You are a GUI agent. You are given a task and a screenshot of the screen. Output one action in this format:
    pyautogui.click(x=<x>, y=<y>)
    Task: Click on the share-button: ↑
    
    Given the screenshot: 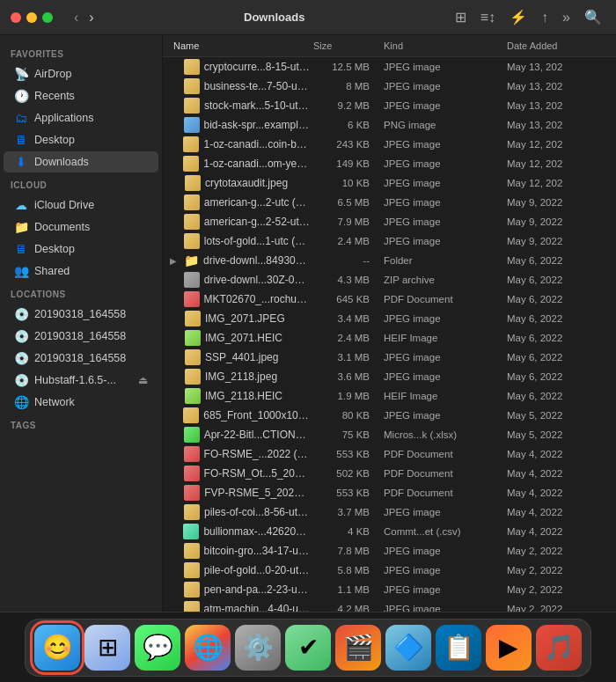 What is the action you would take?
    pyautogui.click(x=545, y=18)
    